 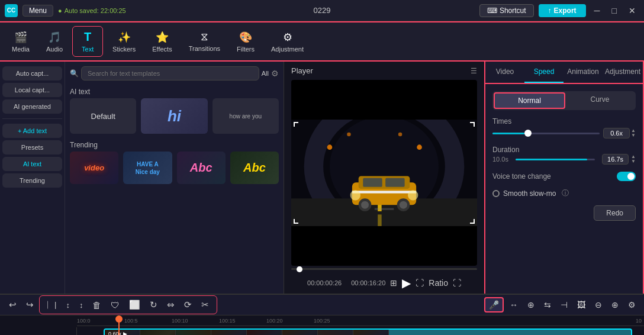 What do you see at coordinates (124, 49) in the screenshot?
I see `stickers-label: Stickers` at bounding box center [124, 49].